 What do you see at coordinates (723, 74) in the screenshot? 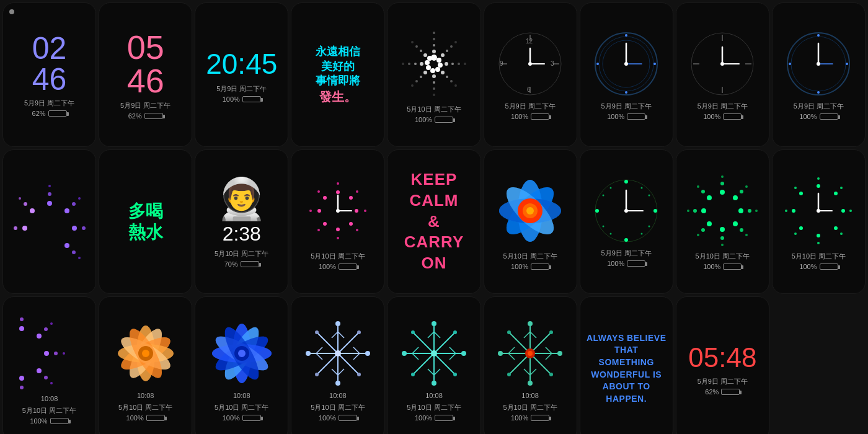
I see `watch-card-r1c8: 5月9日 周二下午 100%` at bounding box center [723, 74].